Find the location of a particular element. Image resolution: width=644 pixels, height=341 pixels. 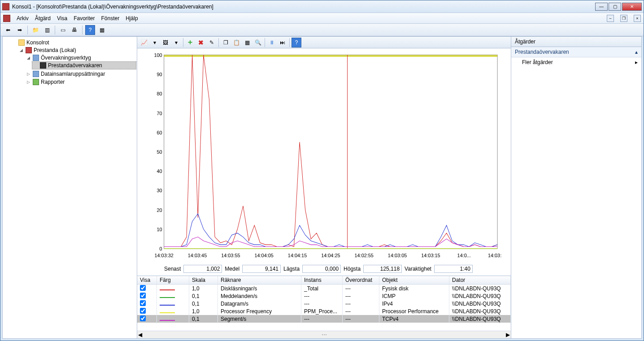

tree-overvakningsverktyg: ◢Övervakningsverktyg is located at coordinates (81, 58).